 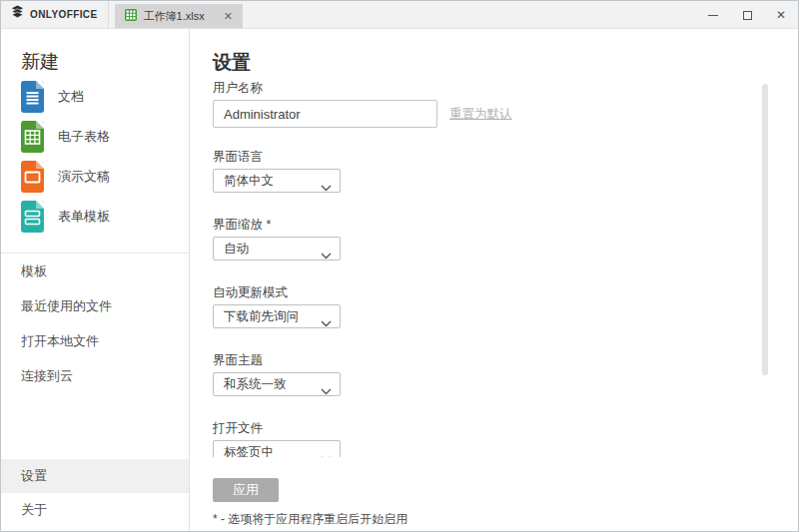 I want to click on tab-close-icon: ✕, so click(x=228, y=16).